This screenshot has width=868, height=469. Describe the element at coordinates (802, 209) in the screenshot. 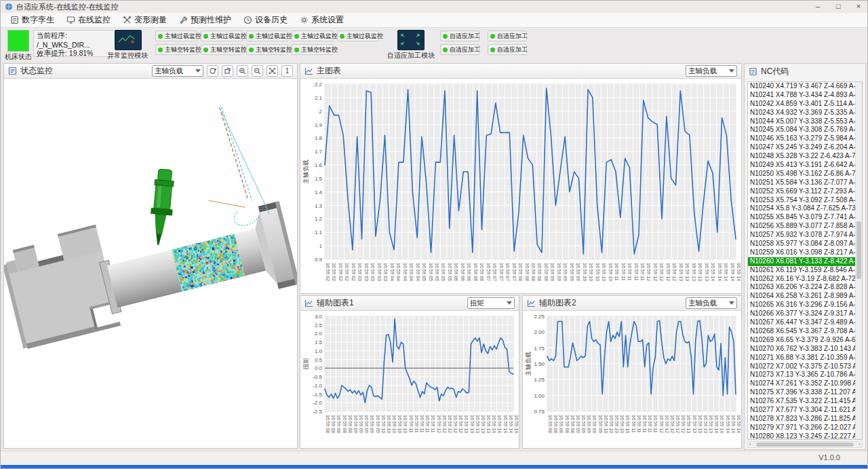

I see `nc-code-line: N10254 X5.8 Y-3.084 Z-7.625 A-73.571 C` at that location.